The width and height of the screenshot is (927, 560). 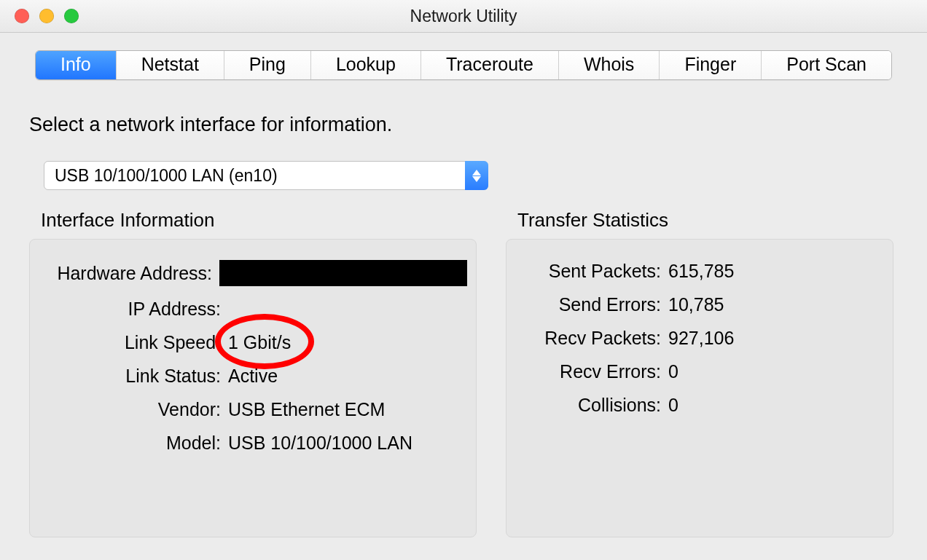 What do you see at coordinates (129, 273) in the screenshot?
I see `label-hardware-address: Hardware Address:` at bounding box center [129, 273].